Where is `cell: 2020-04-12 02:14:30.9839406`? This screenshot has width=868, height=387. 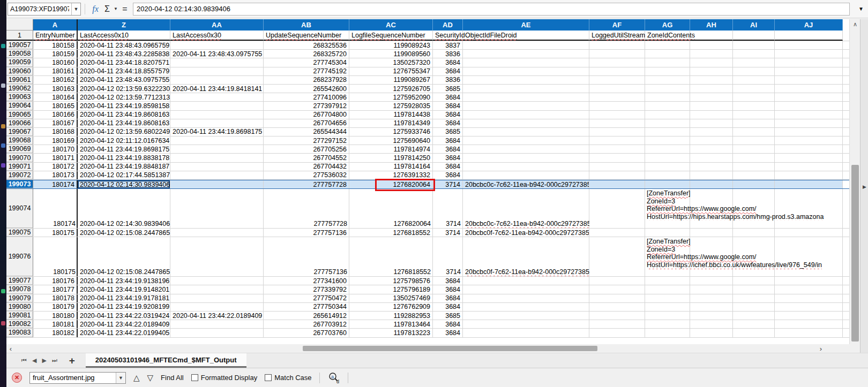 cell: 2020-04-12 02:14:30.9839406 is located at coordinates (124, 184).